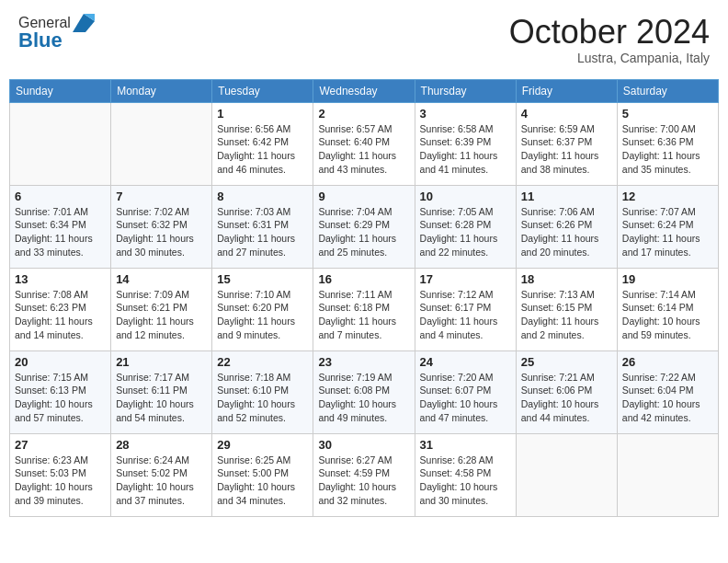 The image size is (728, 563). Describe the element at coordinates (263, 280) in the screenshot. I see `day-number: 15` at that location.